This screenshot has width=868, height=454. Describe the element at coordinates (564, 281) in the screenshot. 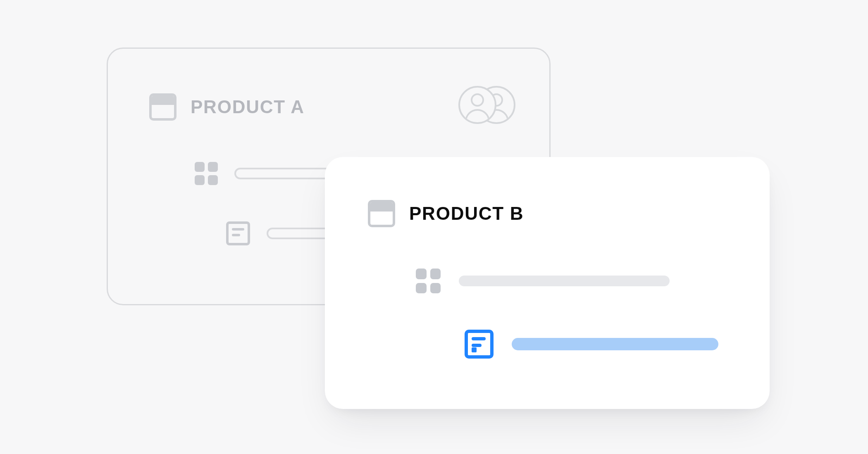

I see `placeholder-line` at that location.